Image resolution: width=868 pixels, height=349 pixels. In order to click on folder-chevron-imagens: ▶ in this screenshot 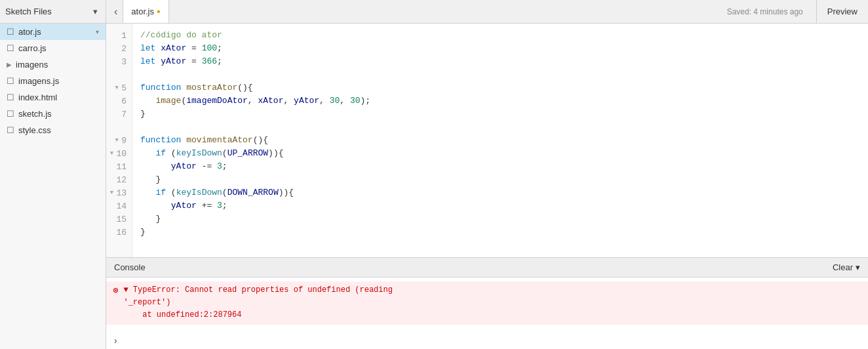, I will do `click(9, 64)`.